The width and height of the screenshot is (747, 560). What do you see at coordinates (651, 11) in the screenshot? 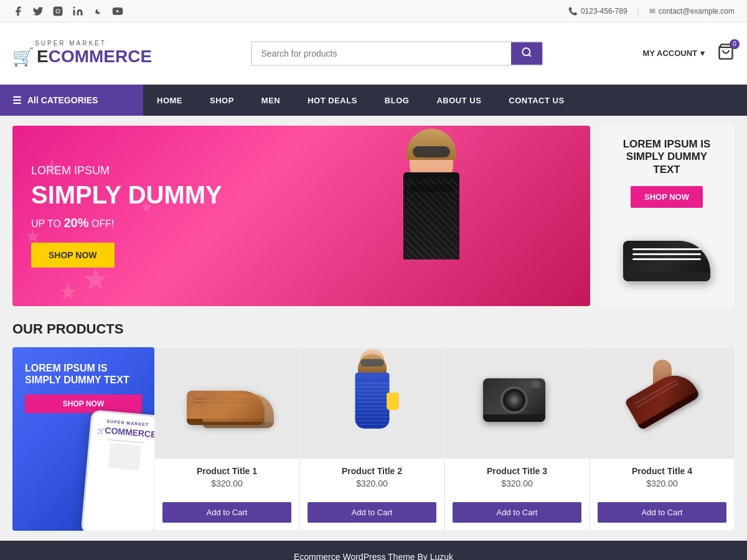
I see `contact-info: 📞 0123-456-789 | ✉ contact@example.com` at bounding box center [651, 11].